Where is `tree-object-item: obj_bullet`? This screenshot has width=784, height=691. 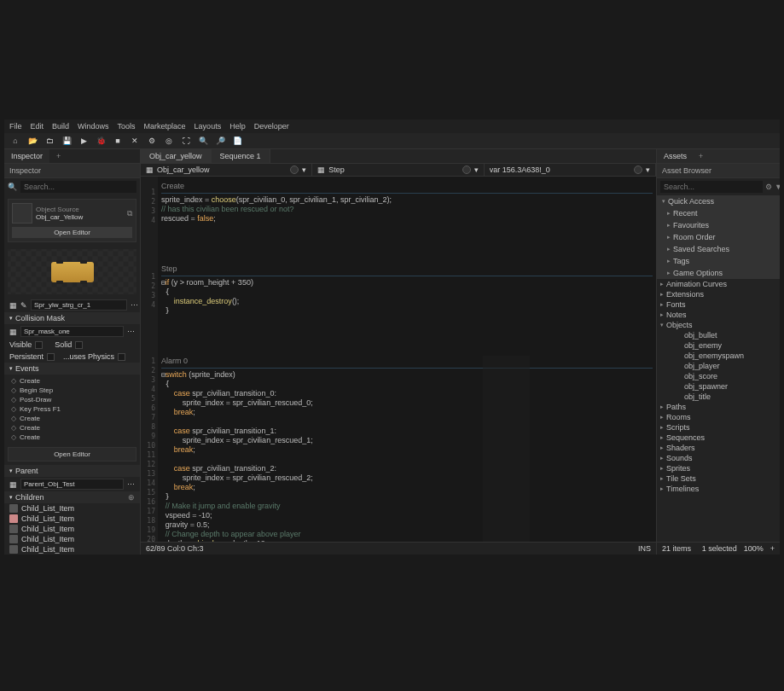 tree-object-item: obj_bullet is located at coordinates (718, 335).